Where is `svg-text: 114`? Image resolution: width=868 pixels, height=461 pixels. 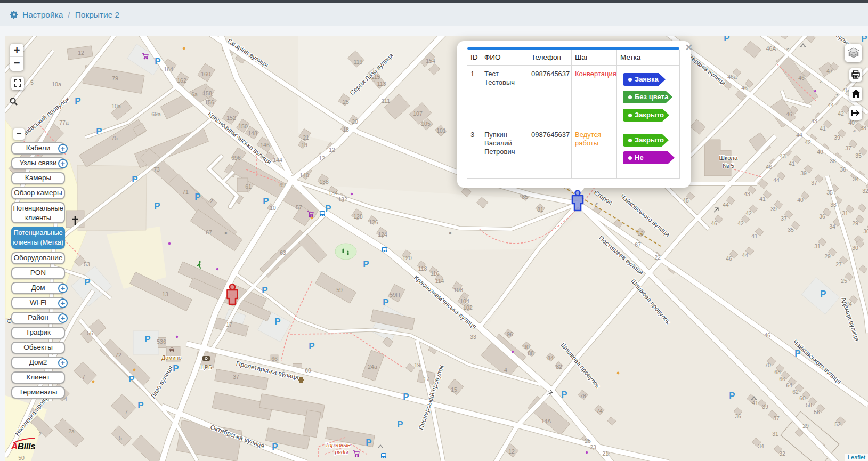
svg-text: 114 is located at coordinates (440, 281).